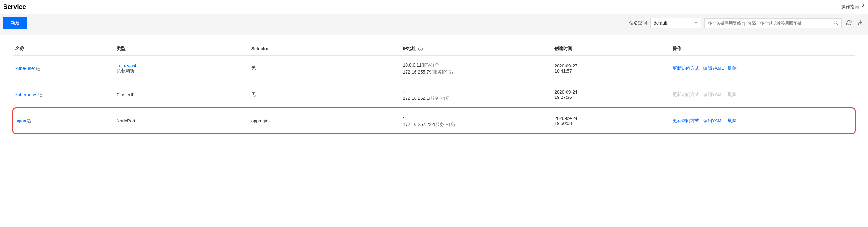 The image size is (868, 227). Describe the element at coordinates (25, 68) in the screenshot. I see `service-name-link: kube-user` at that location.